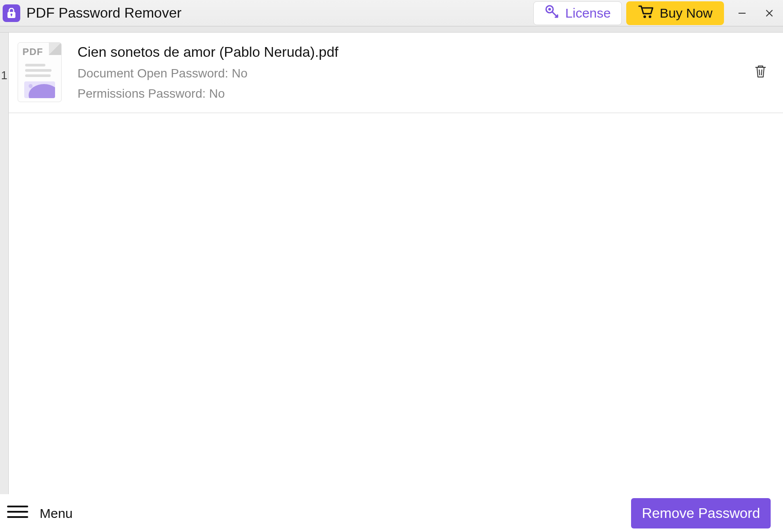  What do you see at coordinates (104, 13) in the screenshot?
I see `app-title: PDF Password Remover` at bounding box center [104, 13].